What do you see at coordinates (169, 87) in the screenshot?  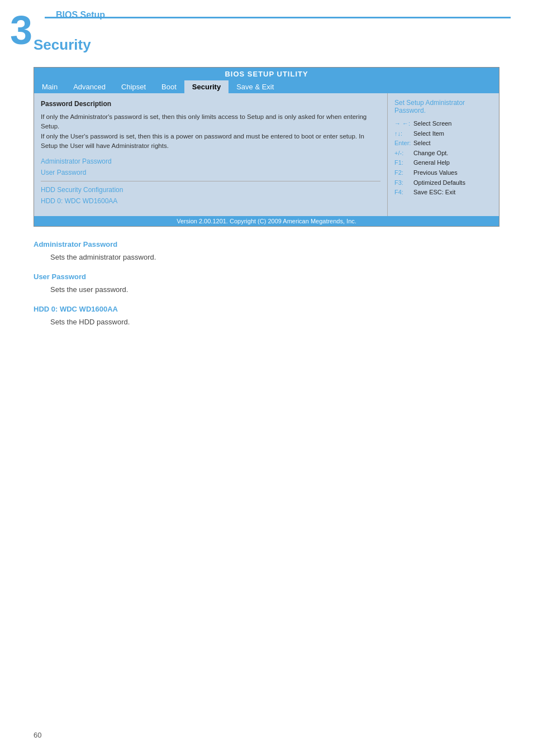 I see `nav-boot: Boot` at bounding box center [169, 87].